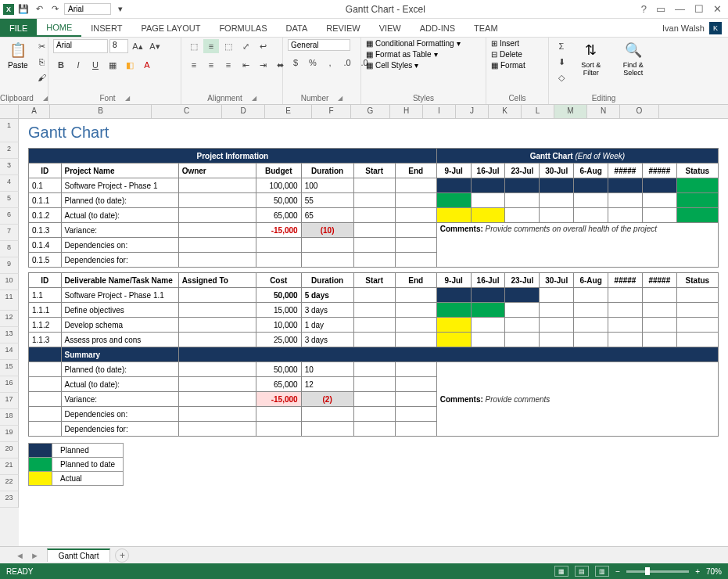 This screenshot has height=579, width=728. What do you see at coordinates (296, 63) in the screenshot?
I see `currency-icon: $` at bounding box center [296, 63].